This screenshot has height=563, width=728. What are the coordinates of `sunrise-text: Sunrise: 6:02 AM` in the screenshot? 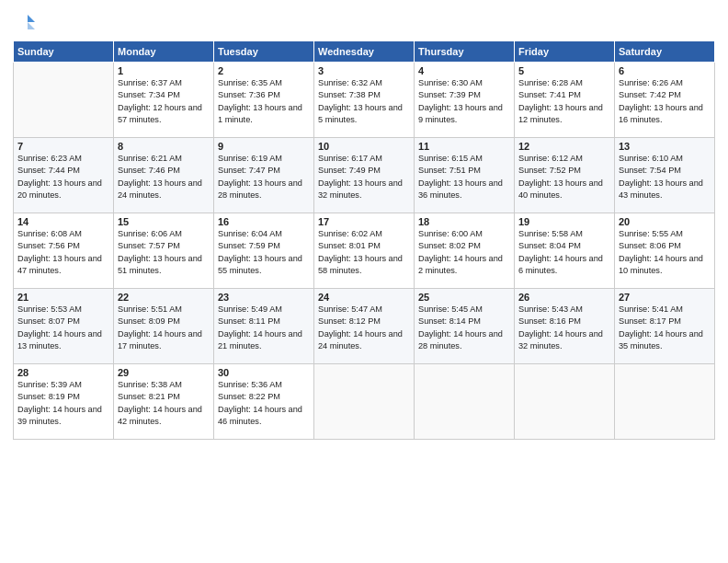 It's located at (364, 234).